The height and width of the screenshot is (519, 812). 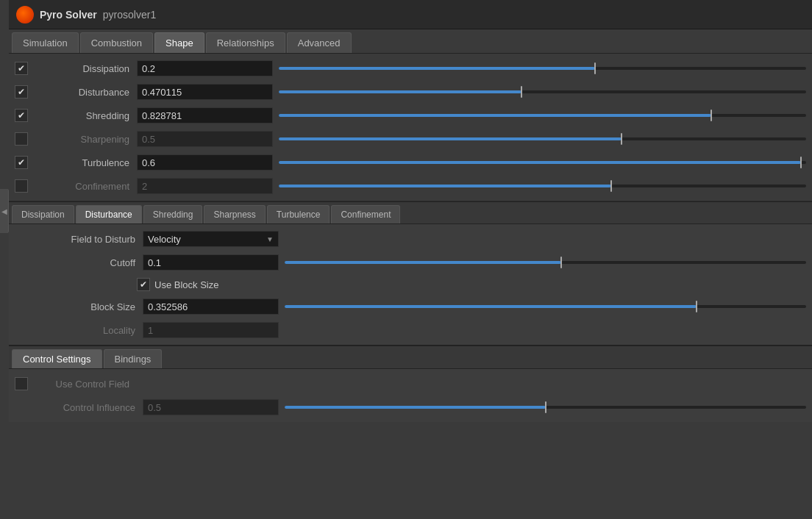 I want to click on slider-block-size, so click(x=546, y=307).